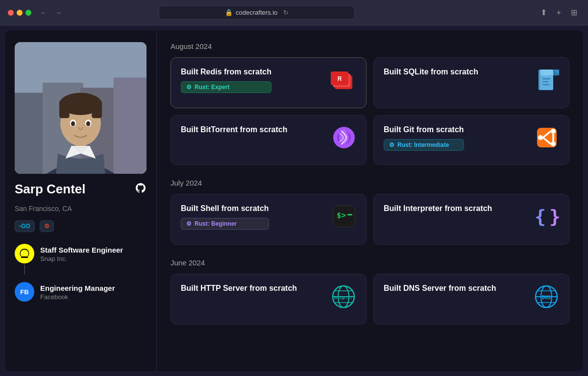  What do you see at coordinates (28, 13) in the screenshot?
I see `fullscreen-button` at bounding box center [28, 13].